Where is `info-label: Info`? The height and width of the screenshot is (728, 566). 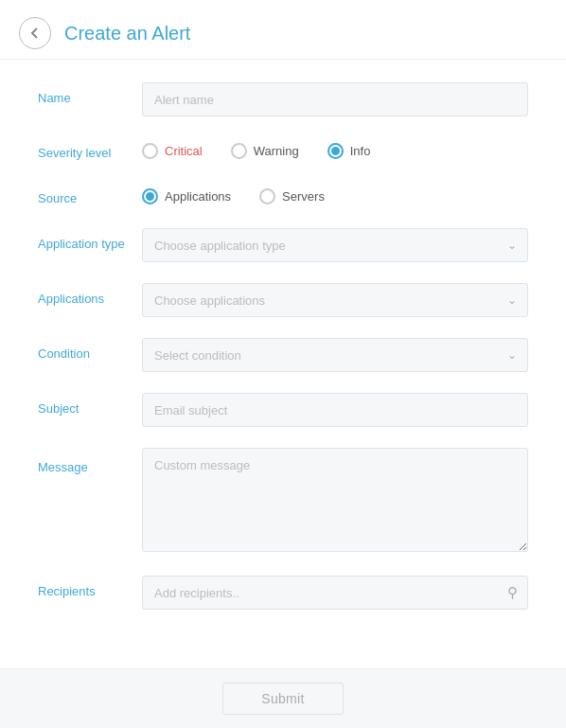 info-label: Info is located at coordinates (361, 151).